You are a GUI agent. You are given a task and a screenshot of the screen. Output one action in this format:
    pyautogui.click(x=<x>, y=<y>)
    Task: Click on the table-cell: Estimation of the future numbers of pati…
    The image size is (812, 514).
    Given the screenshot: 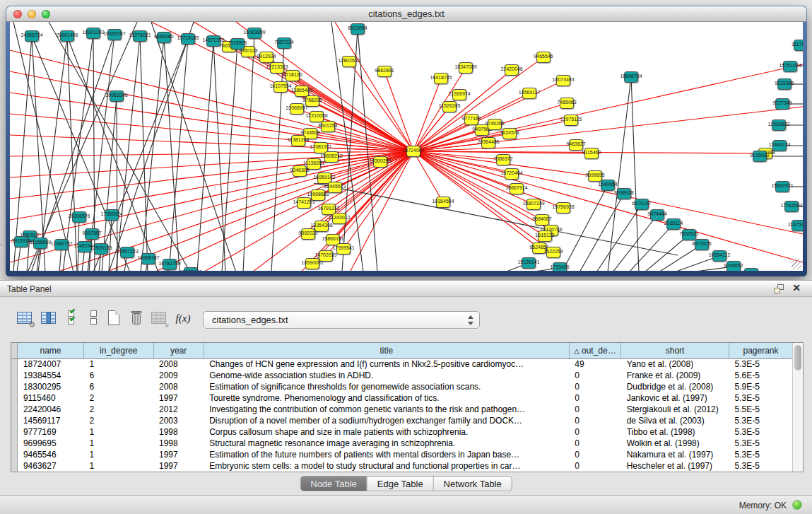 What is the action you would take?
    pyautogui.click(x=386, y=455)
    